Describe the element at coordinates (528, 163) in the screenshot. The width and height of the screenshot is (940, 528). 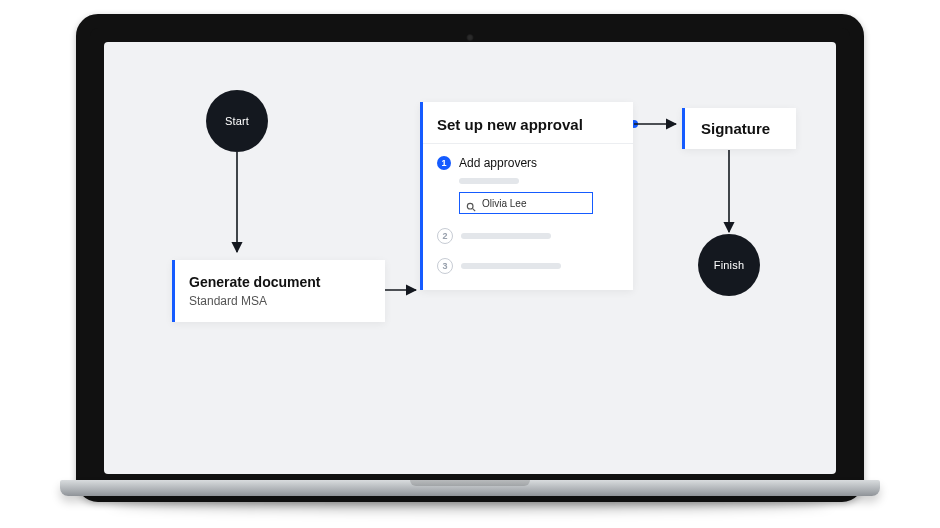
I see `approval-step-1: 1 Add approvers` at that location.